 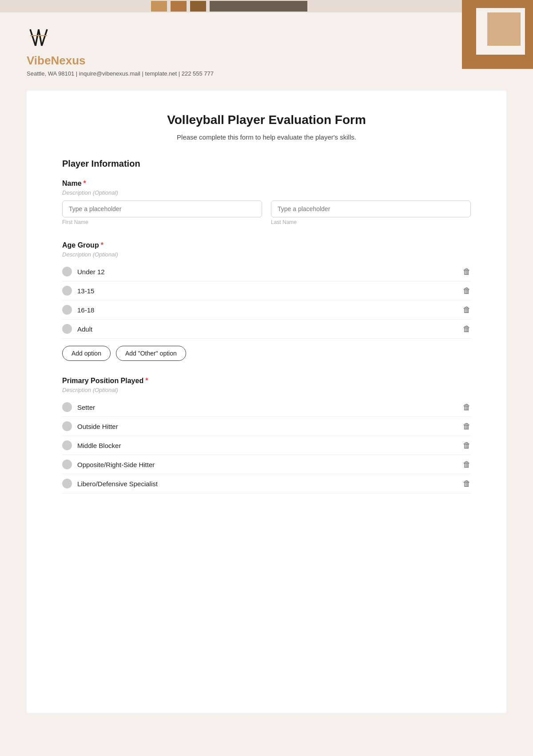 I want to click on section-title-player-info: Player Information, so click(x=266, y=164).